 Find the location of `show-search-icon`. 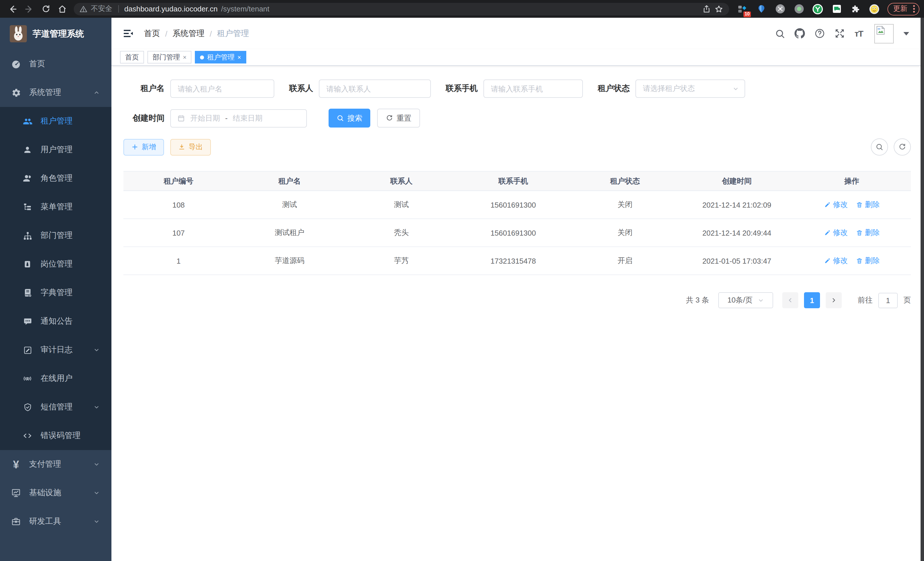

show-search-icon is located at coordinates (879, 147).